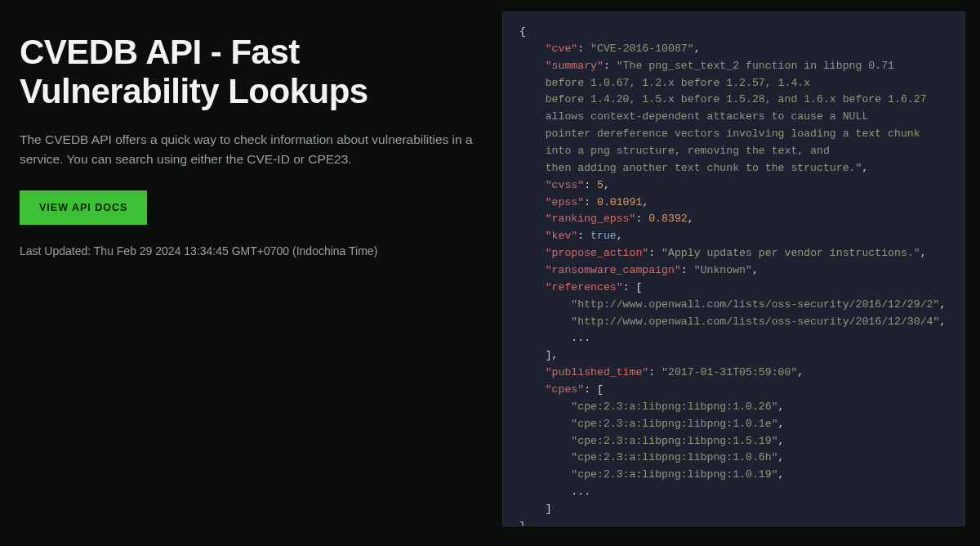 This screenshot has height=546, width=980. I want to click on hero-description: The CVEDB API offers a quick way to chec…, so click(247, 150).